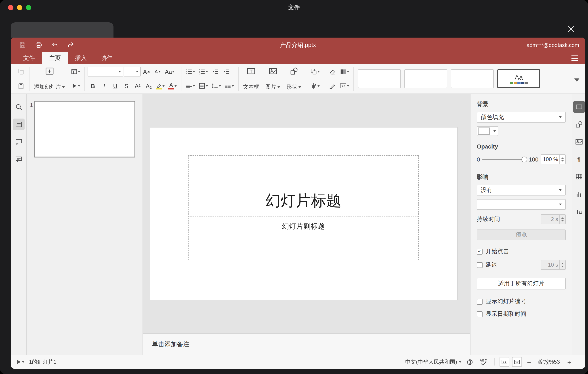  Describe the element at coordinates (81, 58) in the screenshot. I see `tab-insert: 插入` at that location.